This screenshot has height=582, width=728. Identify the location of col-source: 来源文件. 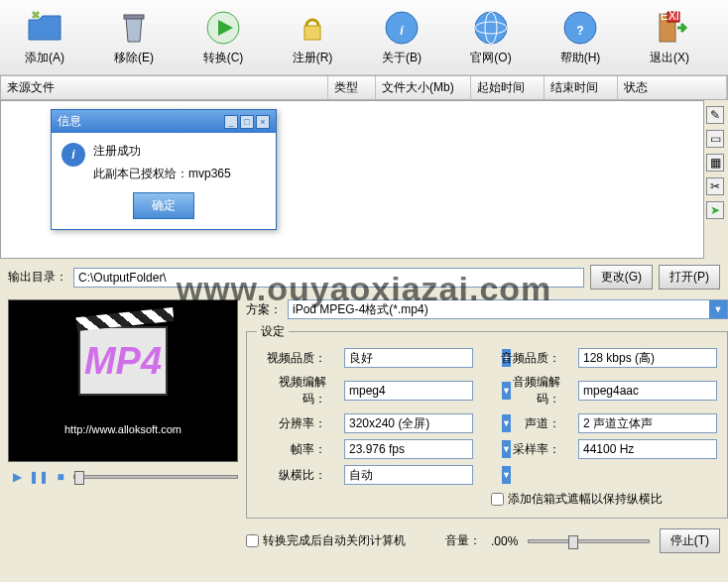
(165, 87).